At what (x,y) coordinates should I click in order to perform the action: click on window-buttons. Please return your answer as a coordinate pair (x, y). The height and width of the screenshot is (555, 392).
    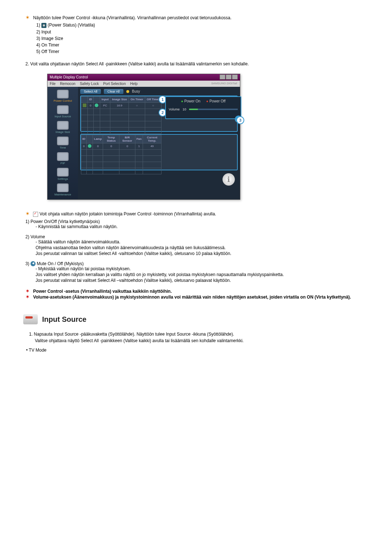
    Looking at the image, I should click on (229, 77).